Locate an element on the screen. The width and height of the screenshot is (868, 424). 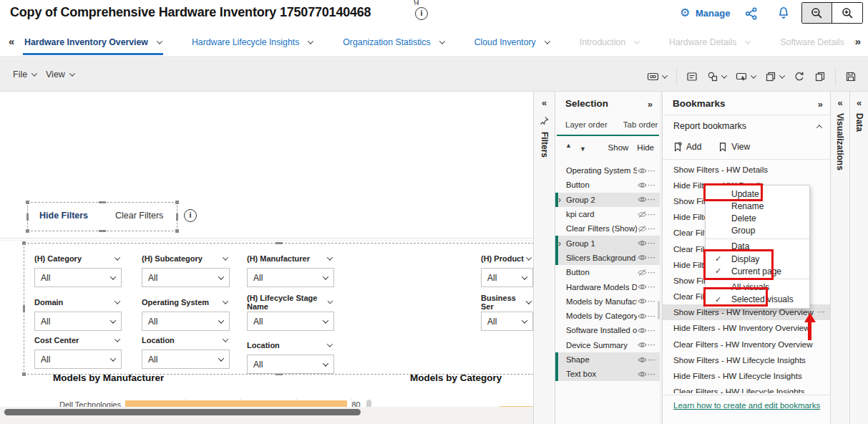
layer-item: › Shape ⋯ is located at coordinates (608, 360).